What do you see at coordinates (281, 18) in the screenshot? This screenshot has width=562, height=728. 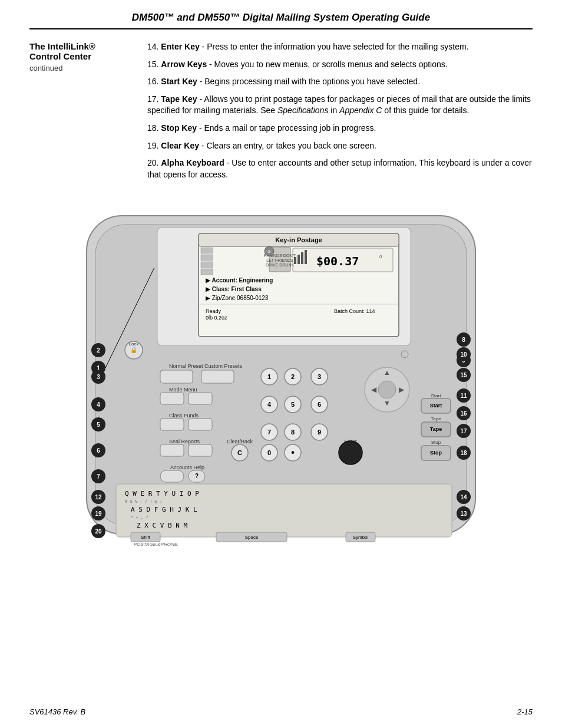 I see `header-title: DM500™ and DM550™ Digital Mailing System…` at bounding box center [281, 18].